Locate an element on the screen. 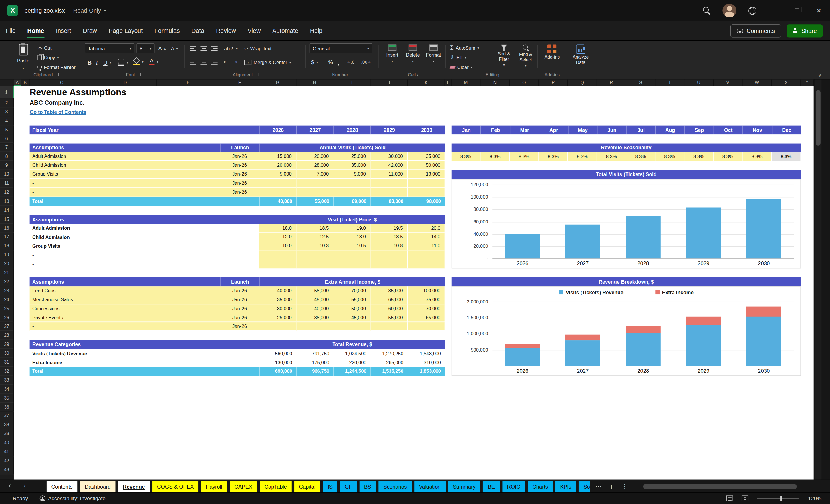  restore-button is located at coordinates (797, 11).